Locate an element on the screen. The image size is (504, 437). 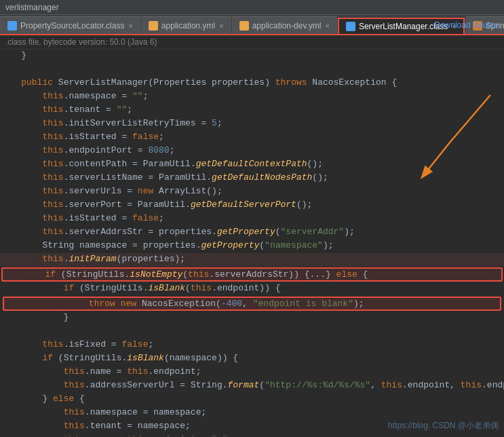
line-content: String namespace = properties.getPropert… is located at coordinates (252, 246).